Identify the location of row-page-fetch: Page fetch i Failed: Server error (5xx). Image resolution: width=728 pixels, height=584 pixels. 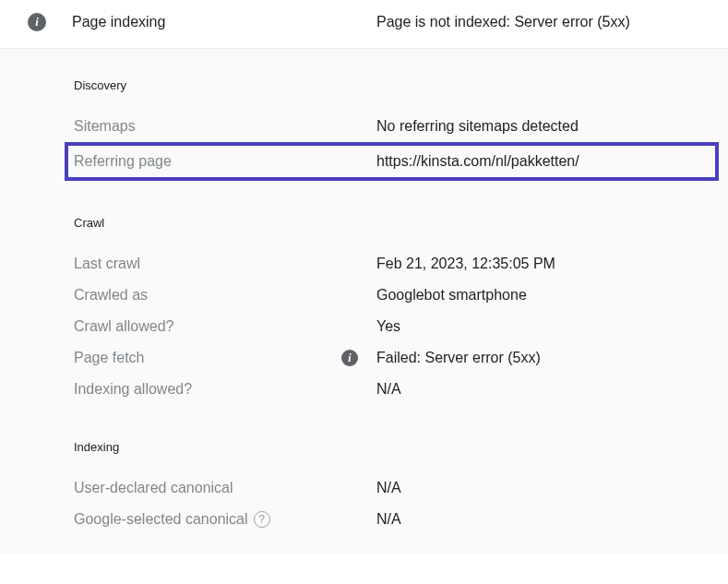
(391, 358).